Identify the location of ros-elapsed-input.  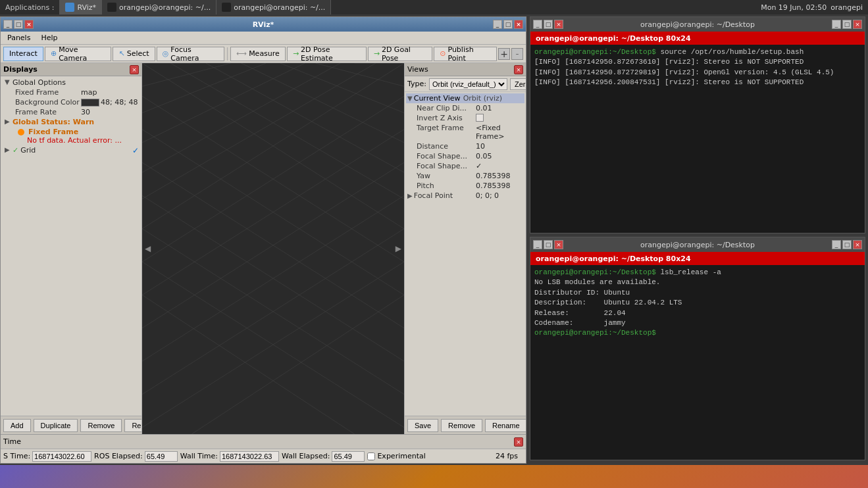
(161, 456).